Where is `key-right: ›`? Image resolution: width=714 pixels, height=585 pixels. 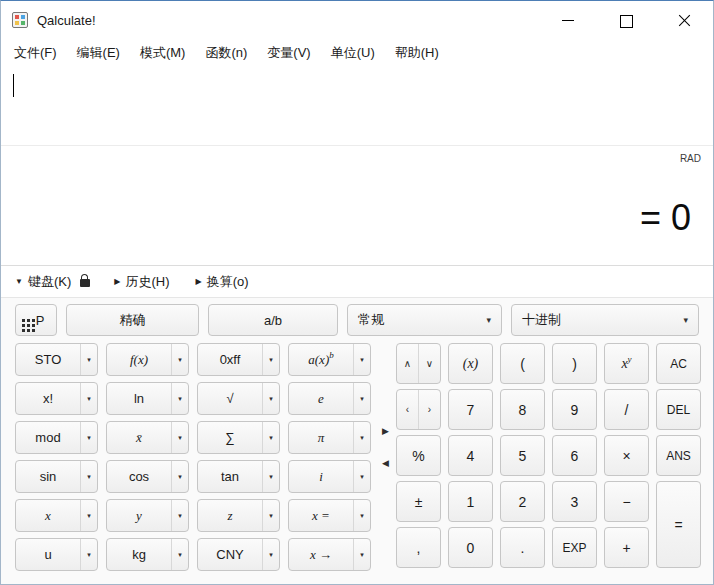 key-right: › is located at coordinates (429, 410).